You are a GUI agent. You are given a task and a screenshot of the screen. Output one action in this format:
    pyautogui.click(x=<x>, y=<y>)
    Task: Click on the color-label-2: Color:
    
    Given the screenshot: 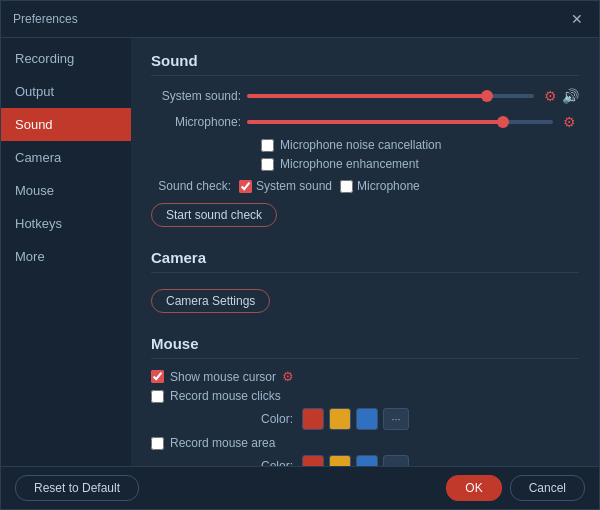 What is the action you would take?
    pyautogui.click(x=277, y=462)
    